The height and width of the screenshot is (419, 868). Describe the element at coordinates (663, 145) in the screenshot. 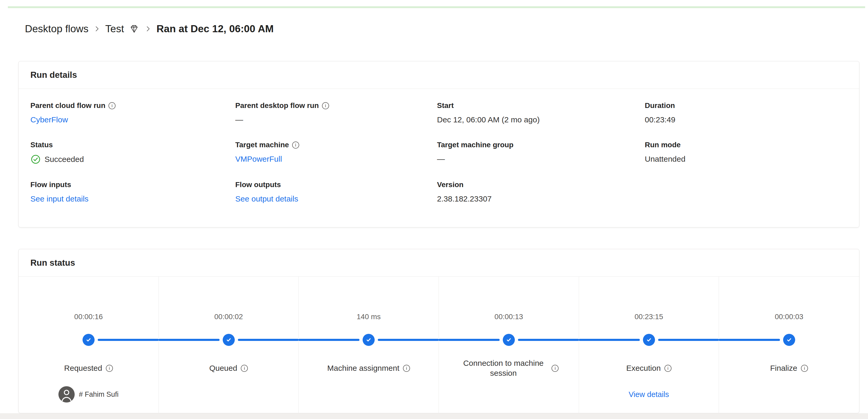

I see `field-label: Run mode` at that location.